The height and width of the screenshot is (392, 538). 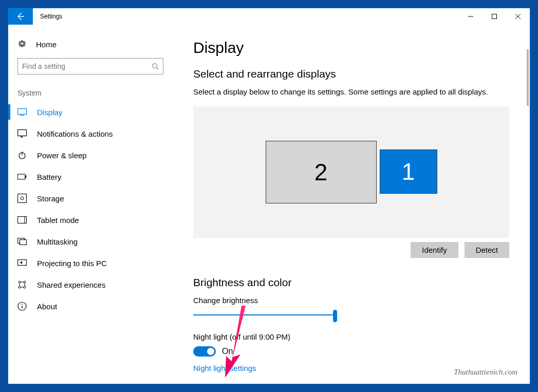 What do you see at coordinates (21, 16) in the screenshot?
I see `back-arrow-icon` at bounding box center [21, 16].